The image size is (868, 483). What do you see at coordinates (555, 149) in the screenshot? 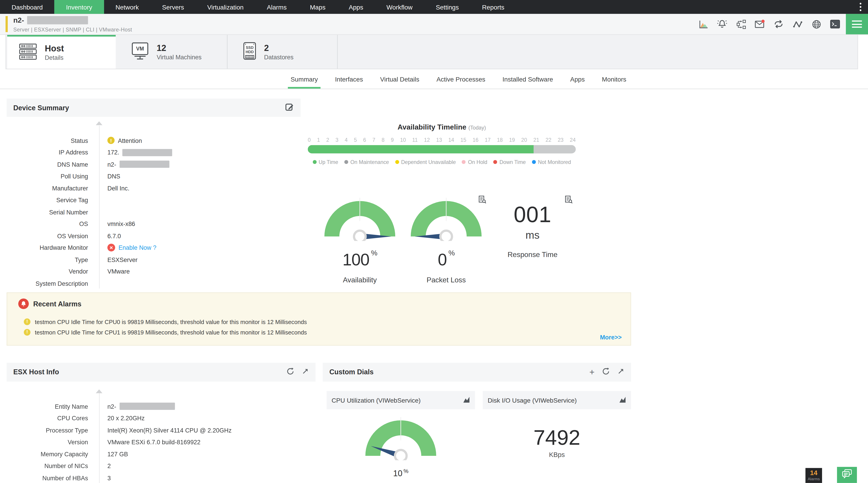
I see `timeline-segment-remaining` at bounding box center [555, 149].